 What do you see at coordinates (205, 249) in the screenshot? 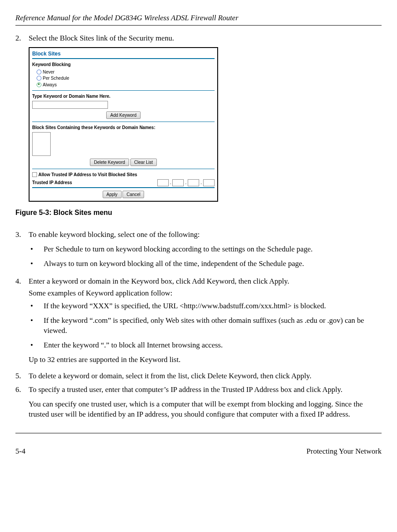
I see `list-item: • Per Schedule to turn on keyword blocki…` at bounding box center [205, 249].